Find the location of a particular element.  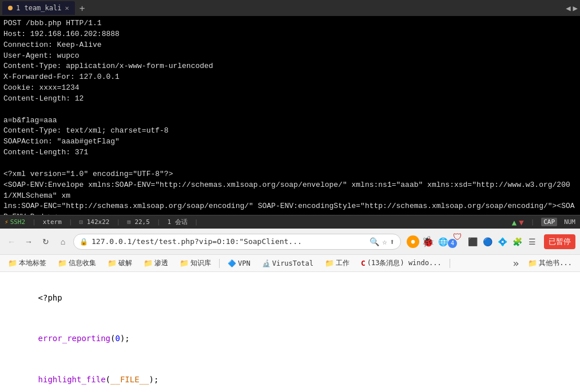

term-line: Cookie: xxxx=1234 is located at coordinates (290, 88).